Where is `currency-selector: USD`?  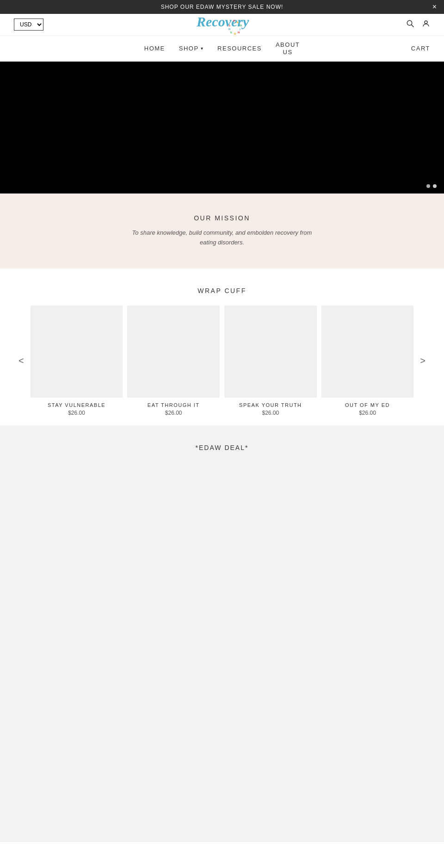 currency-selector: USD is located at coordinates (29, 25).